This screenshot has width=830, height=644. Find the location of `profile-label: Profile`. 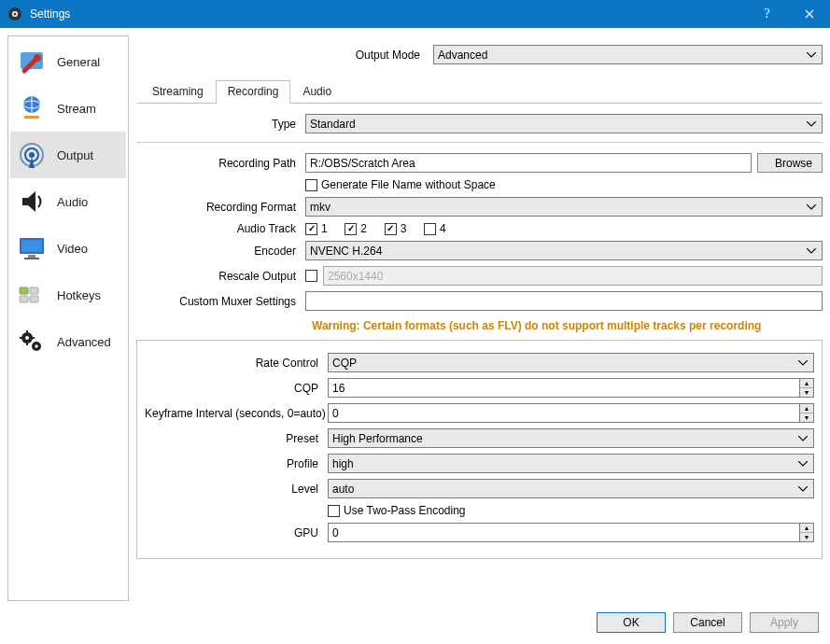

profile-label: Profile is located at coordinates (233, 464).